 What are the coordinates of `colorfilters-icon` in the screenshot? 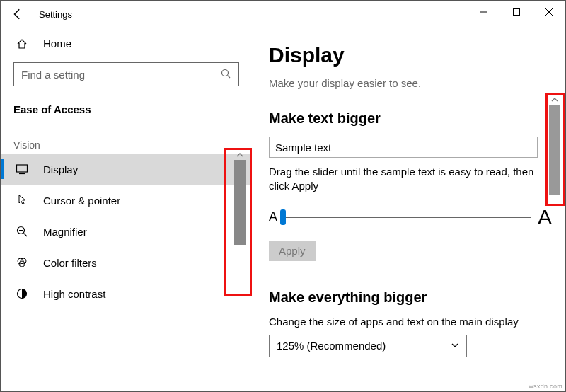 It's located at (22, 263).